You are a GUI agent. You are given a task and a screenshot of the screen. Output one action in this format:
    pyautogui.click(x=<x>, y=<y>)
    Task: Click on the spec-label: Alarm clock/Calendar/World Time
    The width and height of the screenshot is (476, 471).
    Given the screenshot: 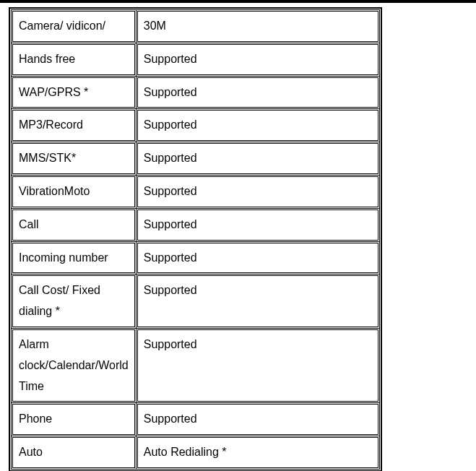 What is the action you would take?
    pyautogui.click(x=74, y=366)
    